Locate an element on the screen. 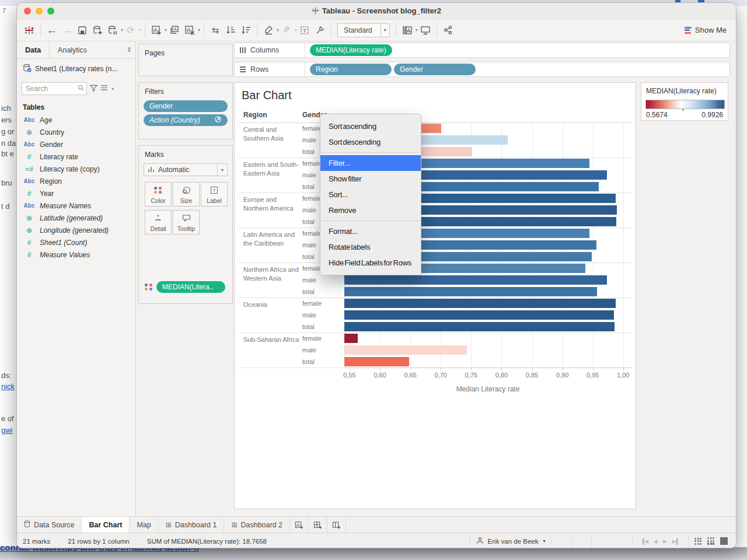 The height and width of the screenshot is (560, 747). undo-icon: ← is located at coordinates (52, 30).